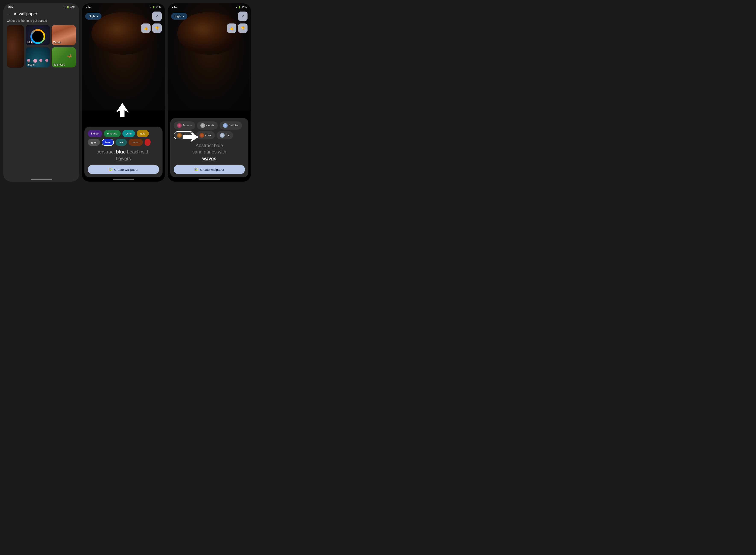 Image resolution: width=756 pixels, height=555 pixels. I want to click on theme-chip-ice: ice, so click(225, 135).